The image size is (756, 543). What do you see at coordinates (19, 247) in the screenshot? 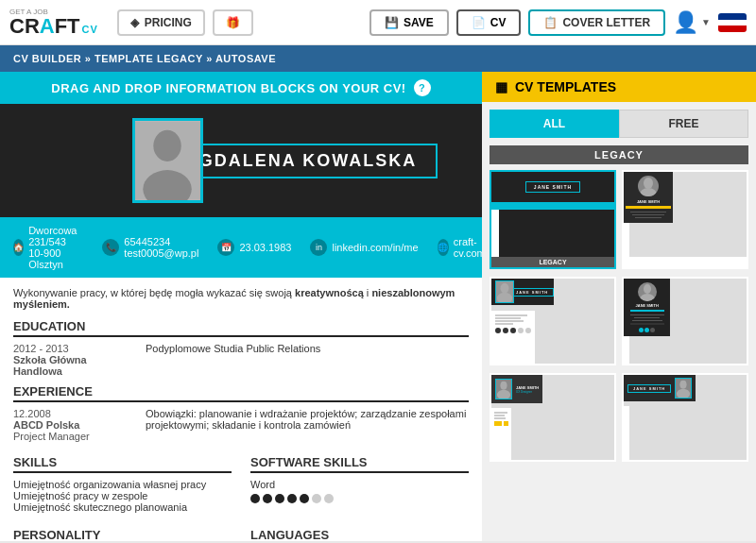
I see `home-icon: 🏠` at bounding box center [19, 247].